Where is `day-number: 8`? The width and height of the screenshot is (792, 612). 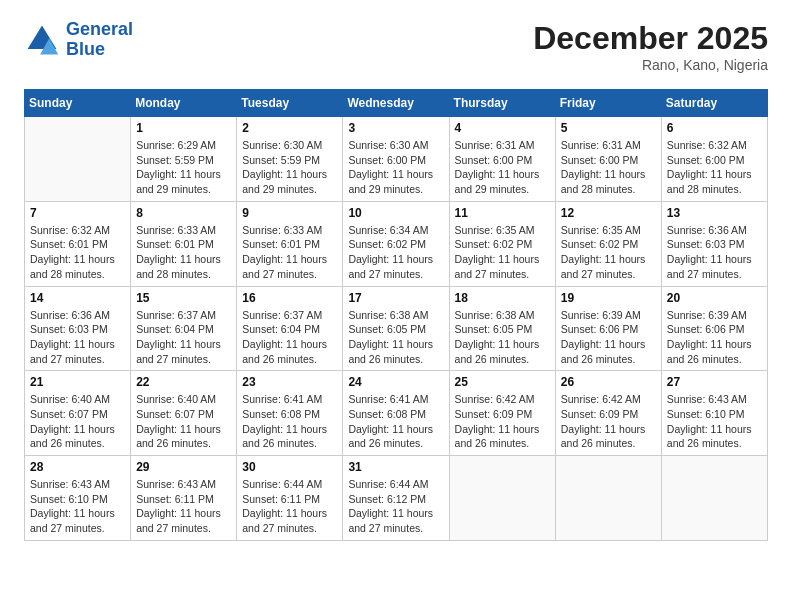 day-number: 8 is located at coordinates (184, 213).